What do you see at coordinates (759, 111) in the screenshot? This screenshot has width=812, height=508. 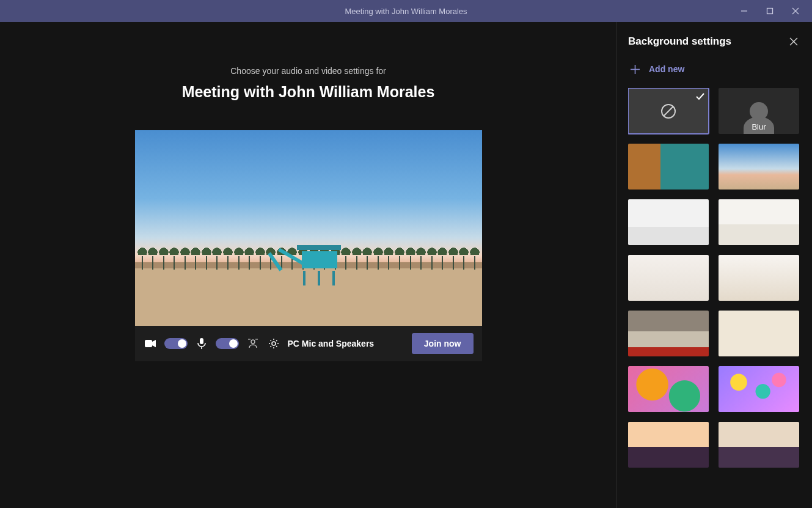 I see `avatar-icon` at bounding box center [759, 111].